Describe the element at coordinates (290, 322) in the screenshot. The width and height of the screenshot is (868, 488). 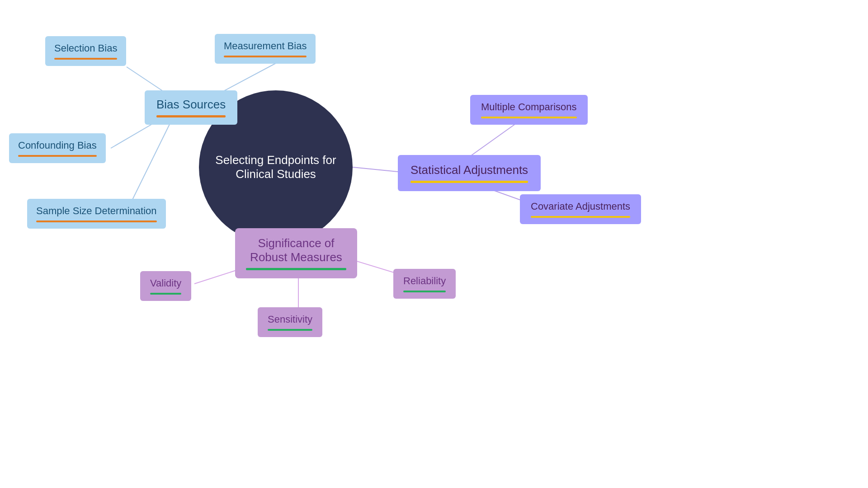
I see `sensitivity-node: Sensitivity` at that location.